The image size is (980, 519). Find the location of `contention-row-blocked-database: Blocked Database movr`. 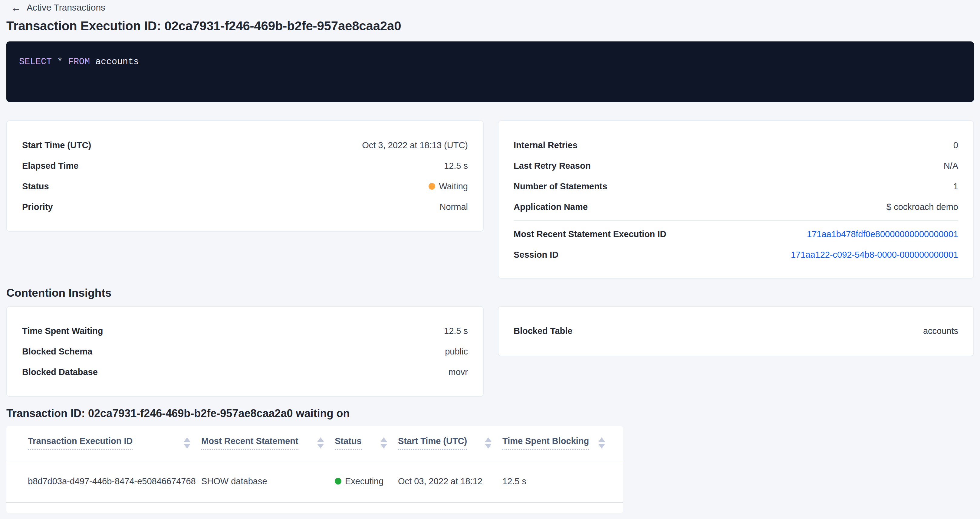

contention-row-blocked-database: Blocked Database movr is located at coordinates (245, 372).